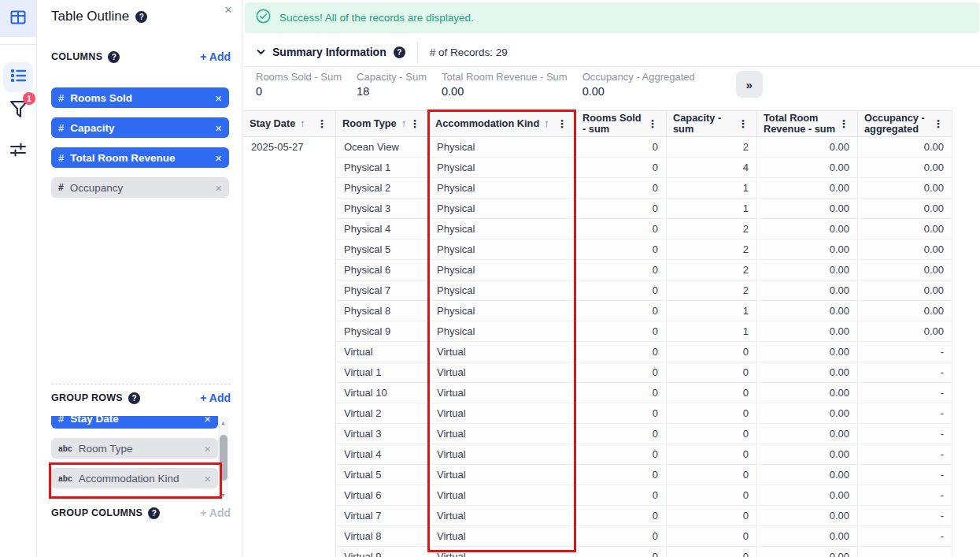 This screenshot has height=557, width=980. What do you see at coordinates (261, 52) in the screenshot?
I see `chevron-down-icon` at bounding box center [261, 52].